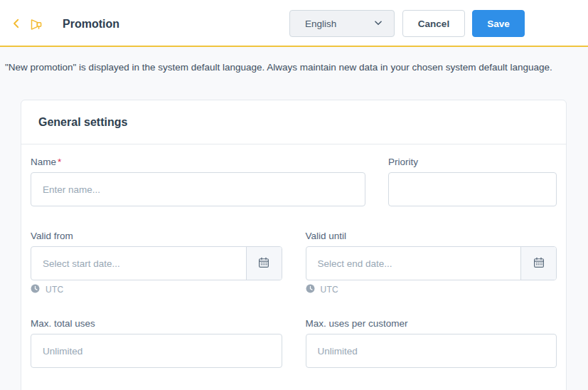 The height and width of the screenshot is (390, 588). What do you see at coordinates (294, 23) in the screenshot?
I see `smart-bar: Promotion English Cancel Save` at bounding box center [294, 23].